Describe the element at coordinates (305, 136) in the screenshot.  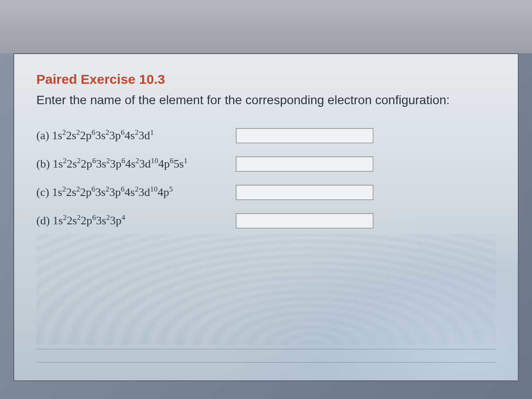
I see `answer-input-a` at that location.